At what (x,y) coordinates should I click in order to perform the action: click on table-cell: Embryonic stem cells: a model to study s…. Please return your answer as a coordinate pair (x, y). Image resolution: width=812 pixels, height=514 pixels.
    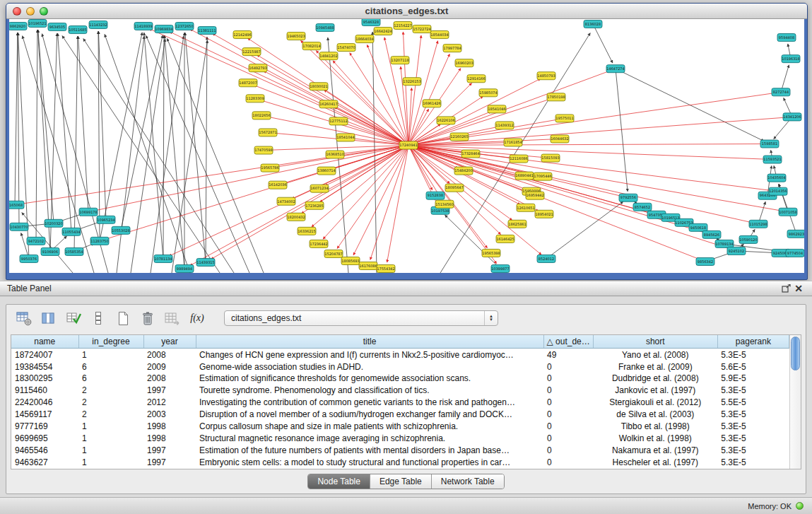
    Looking at the image, I should click on (370, 462).